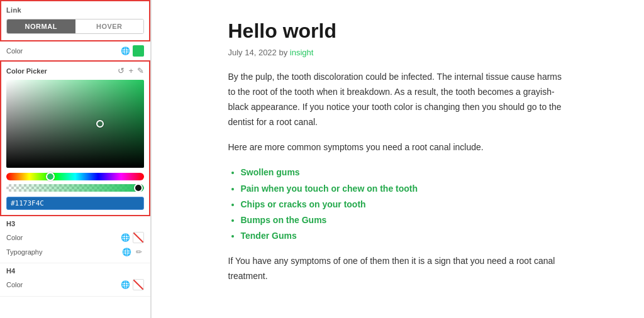 The image size is (644, 318). I want to click on h4-globe-icon: 🌐, so click(125, 285).